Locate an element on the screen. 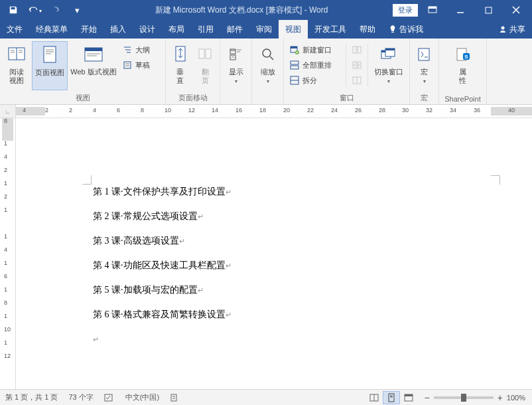 Image resolution: width=532 pixels, height=405 pixels. tab-insert: 插入 is located at coordinates (118, 29).